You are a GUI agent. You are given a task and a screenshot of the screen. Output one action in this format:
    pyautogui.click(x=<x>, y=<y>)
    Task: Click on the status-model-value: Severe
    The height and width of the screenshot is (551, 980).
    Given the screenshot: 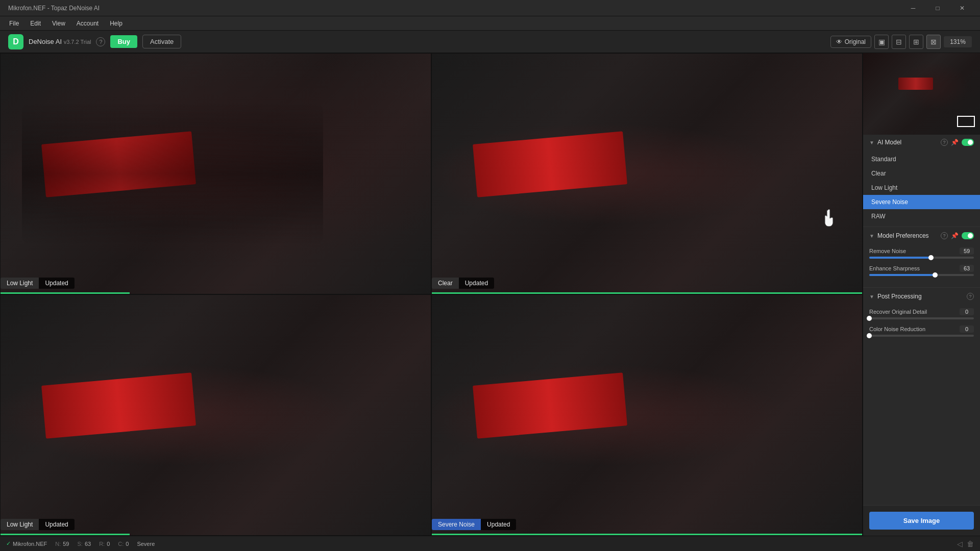 What is the action you would take?
    pyautogui.click(x=146, y=544)
    